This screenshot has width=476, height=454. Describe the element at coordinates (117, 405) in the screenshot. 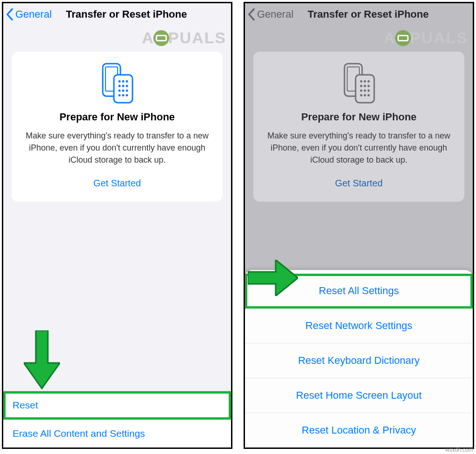

I see `reset-row: Reset` at that location.